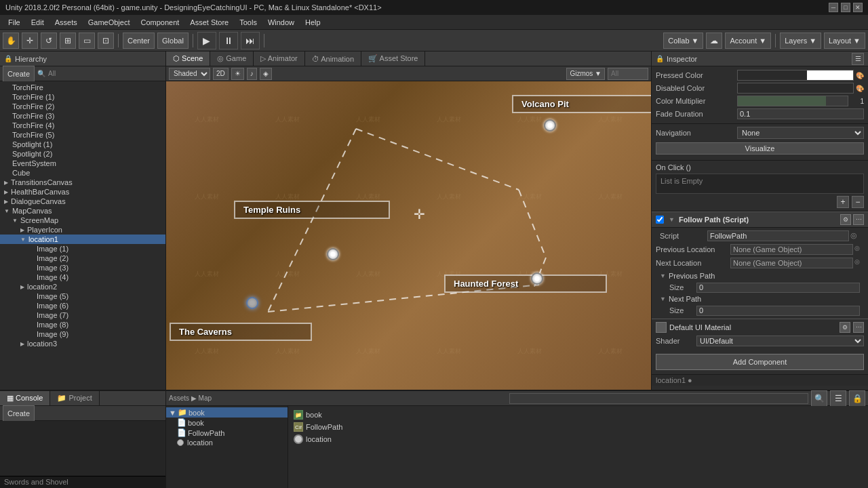 The image size is (868, 488). Describe the element at coordinates (795, 75) in the screenshot. I see `pressed-color-field` at that location.